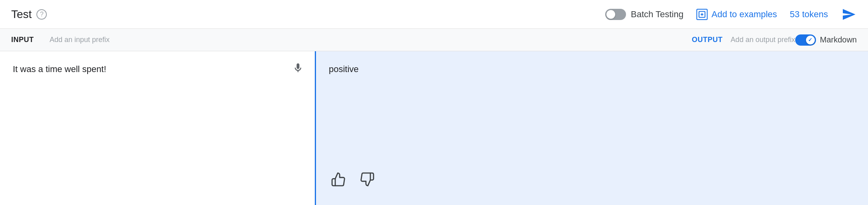  Describe the element at coordinates (826, 40) in the screenshot. I see `markdown-group: Markdown` at that location.